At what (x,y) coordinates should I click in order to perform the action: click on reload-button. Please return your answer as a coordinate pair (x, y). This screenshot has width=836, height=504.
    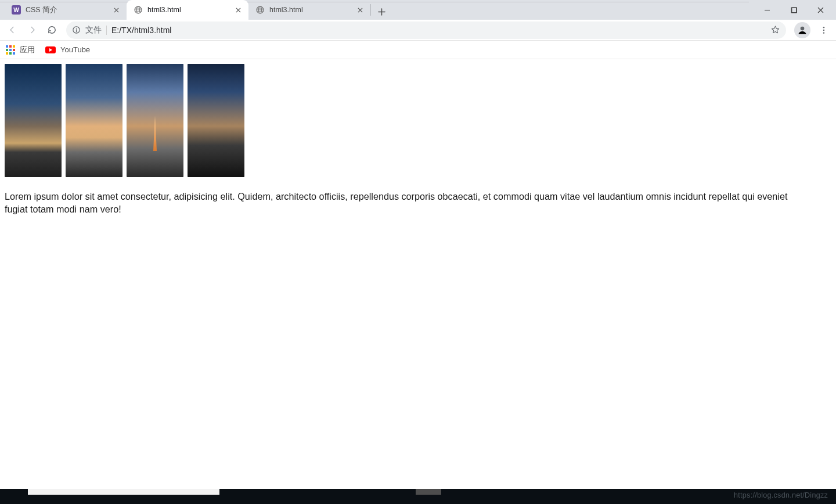
    Looking at the image, I should click on (52, 30).